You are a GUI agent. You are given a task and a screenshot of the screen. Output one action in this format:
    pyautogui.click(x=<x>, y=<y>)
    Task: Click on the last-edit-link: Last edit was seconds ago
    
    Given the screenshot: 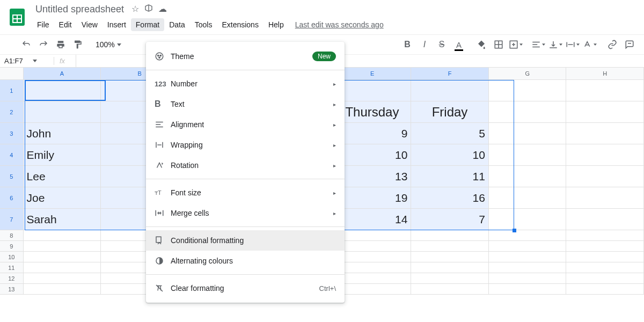 What is the action you would take?
    pyautogui.click(x=339, y=25)
    